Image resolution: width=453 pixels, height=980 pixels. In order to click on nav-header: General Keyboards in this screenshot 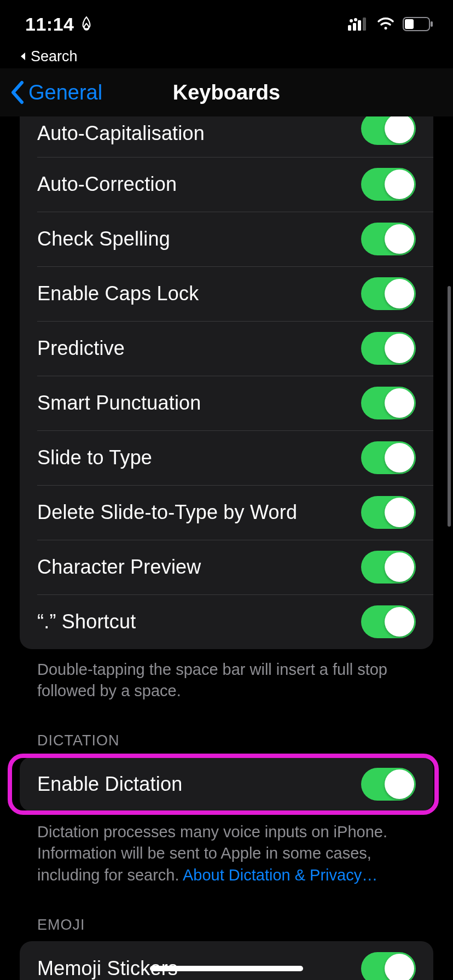, I will do `click(226, 92)`.